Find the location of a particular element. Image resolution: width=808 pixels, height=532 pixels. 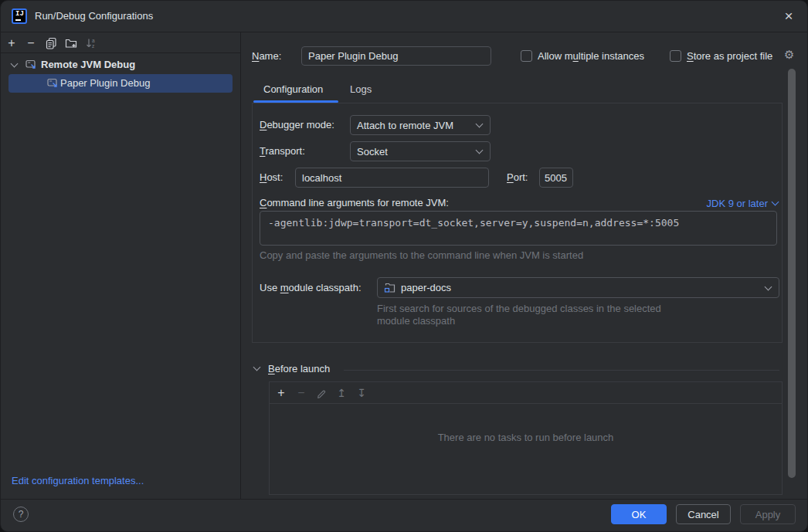

add-task-icon: + is located at coordinates (281, 393).